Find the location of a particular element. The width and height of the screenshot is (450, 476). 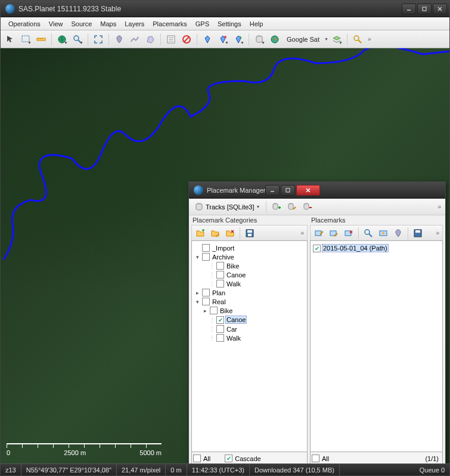

status-time: 11:42:33 (UTC+3) is located at coordinates (218, 470).